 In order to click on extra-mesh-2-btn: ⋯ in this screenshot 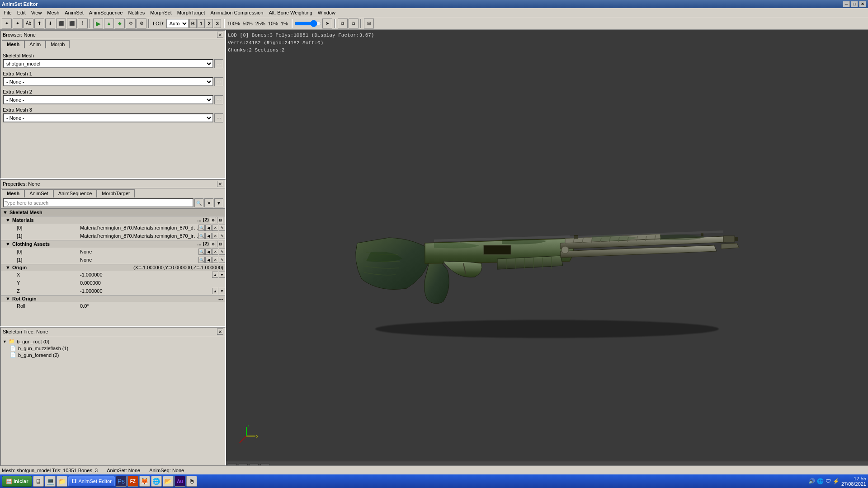, I will do `click(219, 100)`.